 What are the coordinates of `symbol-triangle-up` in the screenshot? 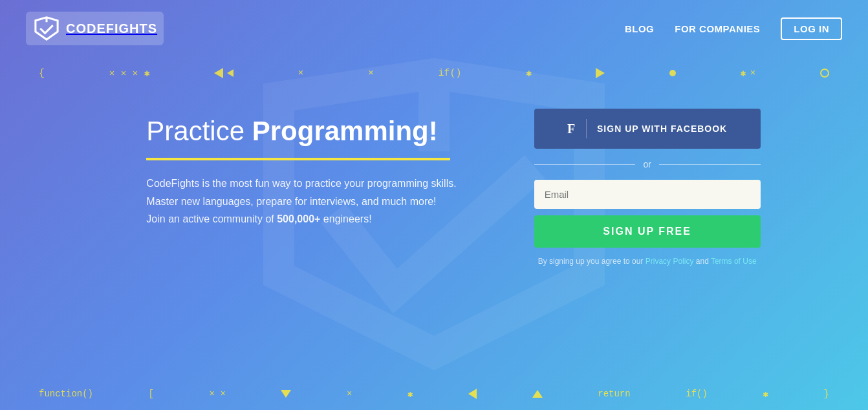 It's located at (537, 394).